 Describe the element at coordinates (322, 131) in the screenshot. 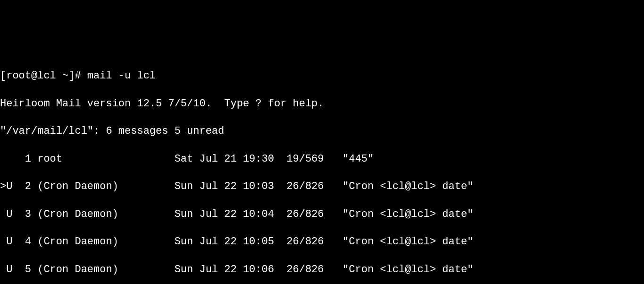

I see `mailbox-info-line: "/var/mail/lcl": 6 messages 5 unread` at that location.